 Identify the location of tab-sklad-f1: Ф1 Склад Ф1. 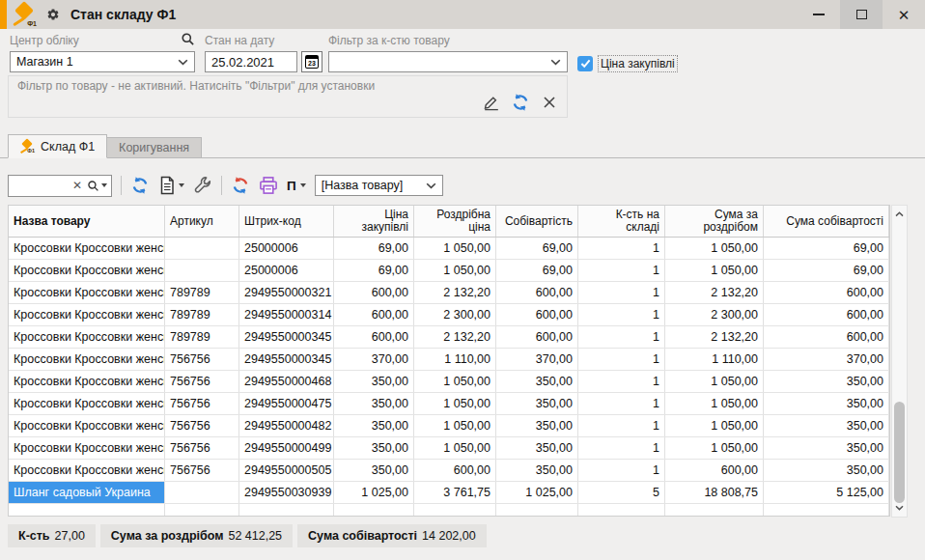
(58, 147).